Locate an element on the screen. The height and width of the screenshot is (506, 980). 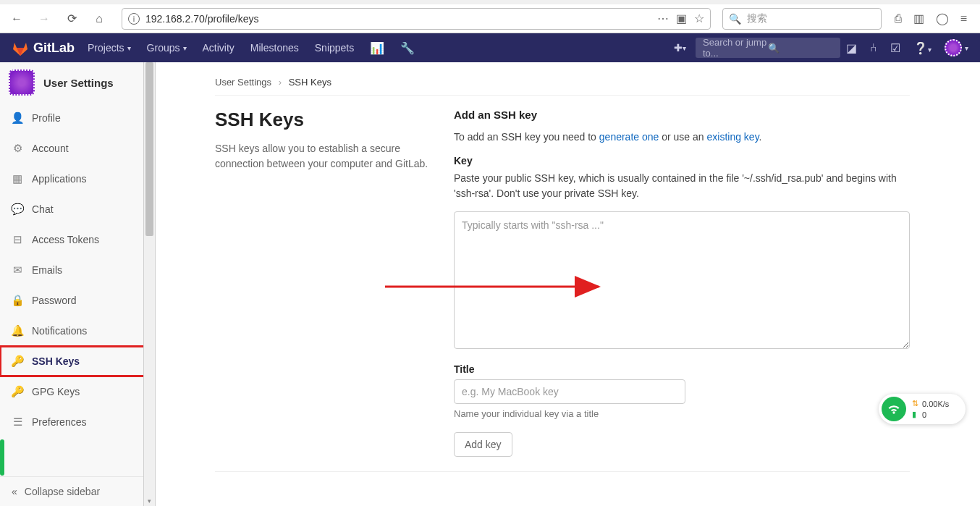
tokens-icon: ⊟ is located at coordinates (17, 240).